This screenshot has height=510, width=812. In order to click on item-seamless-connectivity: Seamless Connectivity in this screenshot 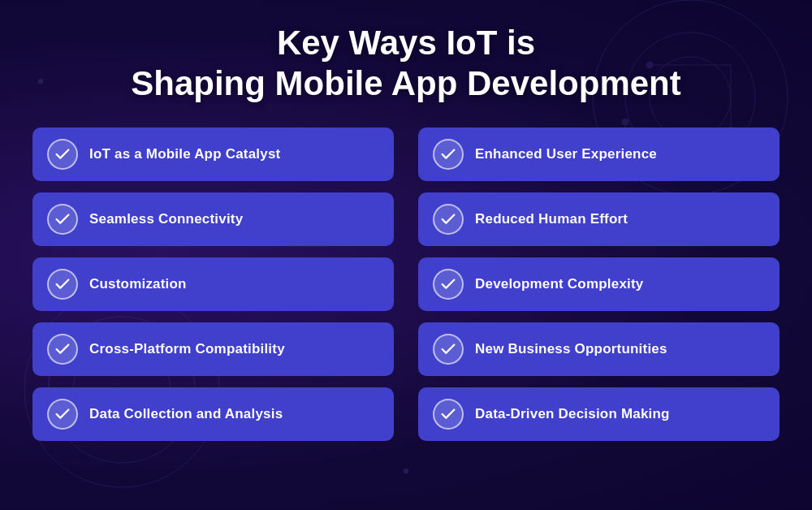, I will do `click(213, 219)`.